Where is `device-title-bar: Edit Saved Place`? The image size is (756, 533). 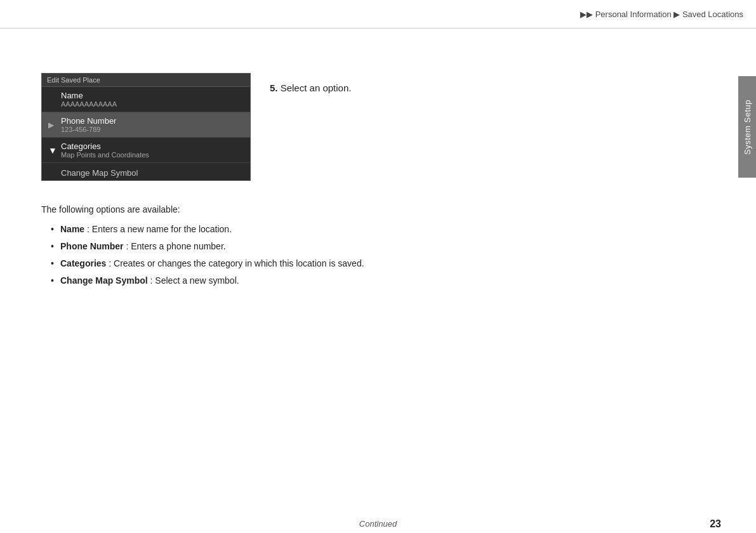
device-title-bar: Edit Saved Place is located at coordinates (146, 80).